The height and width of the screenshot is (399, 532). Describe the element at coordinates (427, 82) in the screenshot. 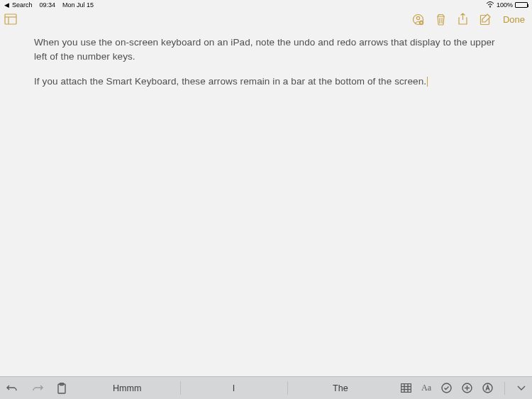

I see `text-cursor` at that location.